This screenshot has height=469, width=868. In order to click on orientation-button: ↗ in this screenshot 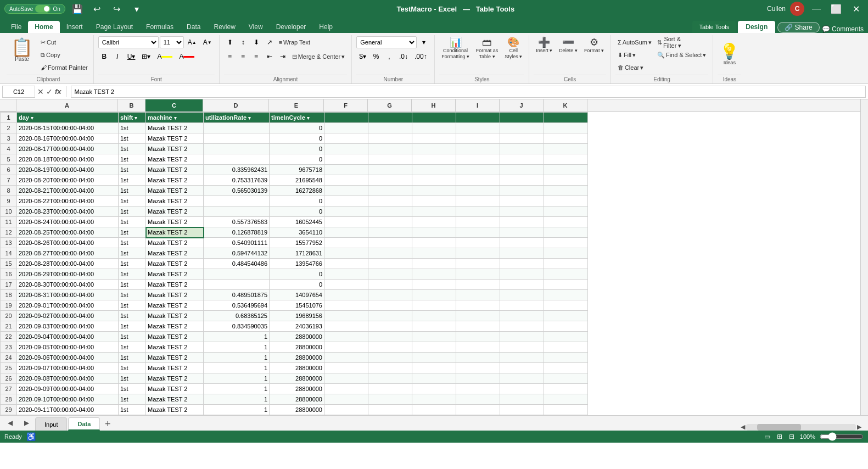, I will do `click(270, 42)`.